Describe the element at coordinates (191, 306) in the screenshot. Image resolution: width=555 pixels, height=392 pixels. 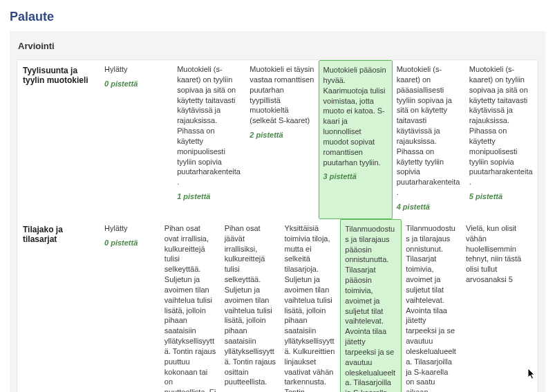
I see `level-cell: Pihan osat ovat irrallisia, kulkureittej…` at that location.